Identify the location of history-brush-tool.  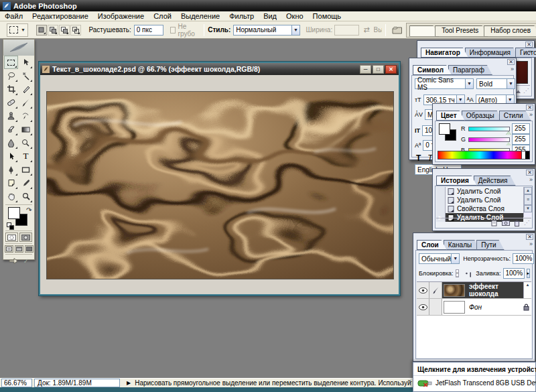
(25, 116).